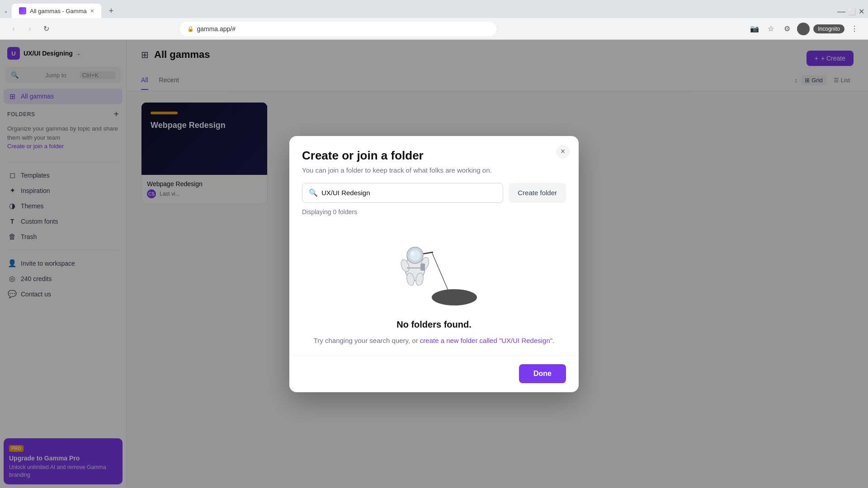 The height and width of the screenshot is (488, 868). I want to click on tab-overflow-icon: ⌄, so click(6, 11).